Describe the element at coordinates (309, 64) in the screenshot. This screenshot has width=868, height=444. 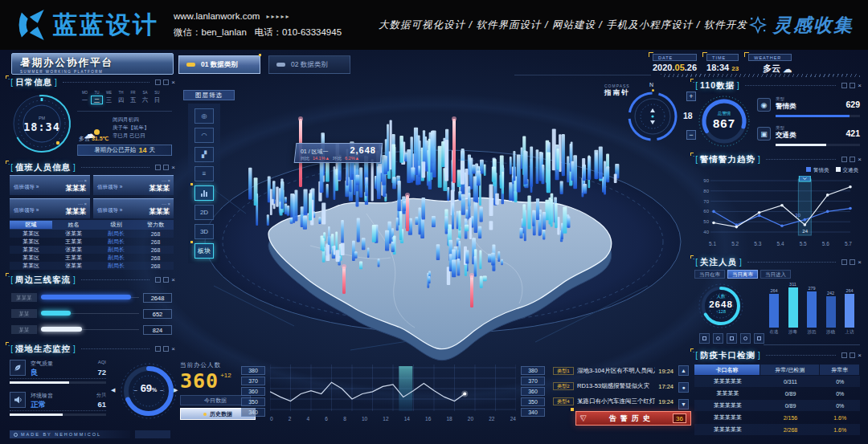
I see `tab-data-category: 02 数据类别` at that location.